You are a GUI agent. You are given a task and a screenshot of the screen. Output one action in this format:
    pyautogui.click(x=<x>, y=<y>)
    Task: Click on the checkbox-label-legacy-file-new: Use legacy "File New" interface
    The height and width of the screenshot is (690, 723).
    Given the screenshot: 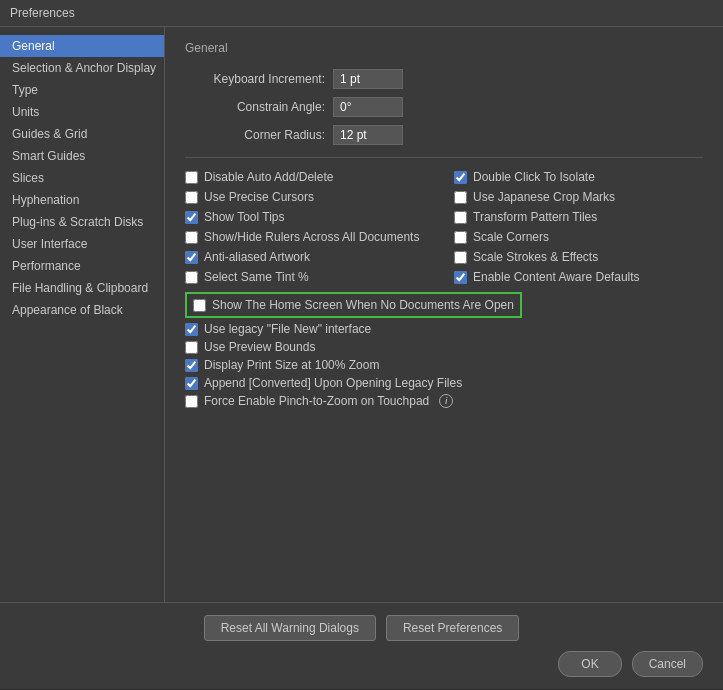 What is the action you would take?
    pyautogui.click(x=288, y=329)
    